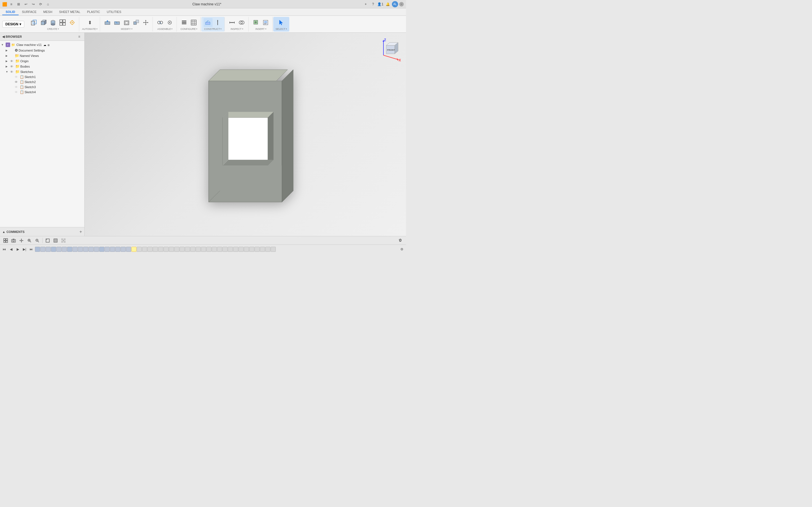  Describe the element at coordinates (41, 4) in the screenshot. I see `refresh-button: ⟳` at that location.